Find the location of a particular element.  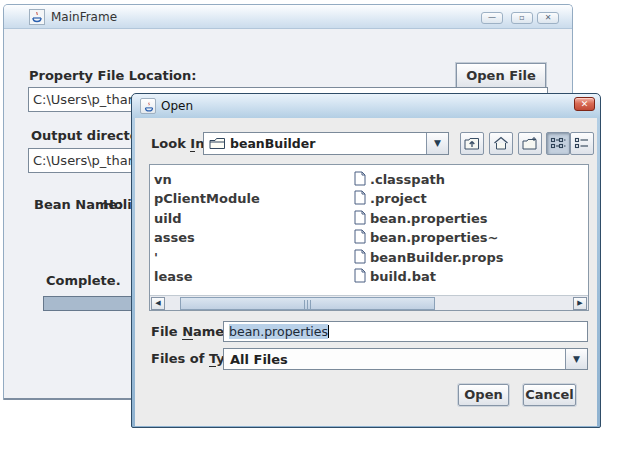

dialog-title: Open is located at coordinates (177, 106).